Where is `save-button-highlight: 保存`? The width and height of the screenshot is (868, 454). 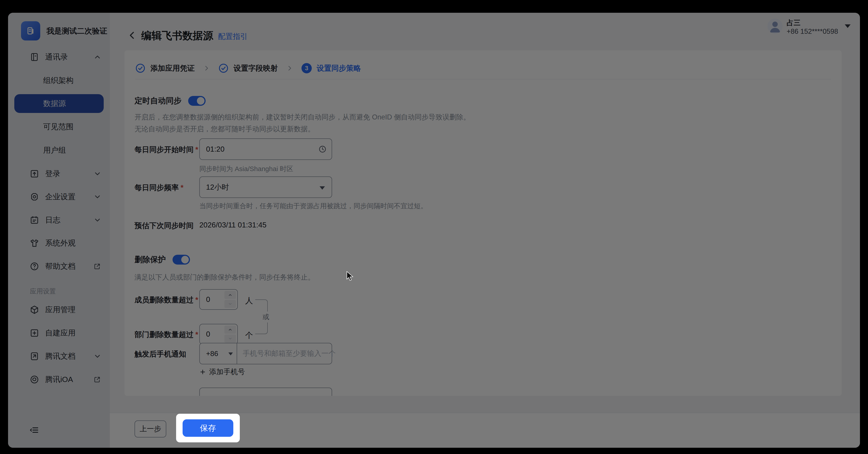 save-button-highlight: 保存 is located at coordinates (208, 428).